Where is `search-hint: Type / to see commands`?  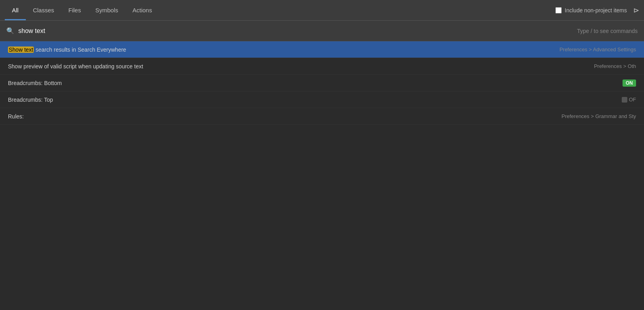
search-hint: Type / to see commands is located at coordinates (607, 31).